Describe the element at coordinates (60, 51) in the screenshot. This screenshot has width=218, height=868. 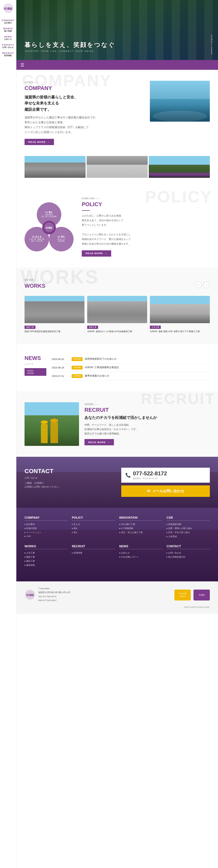
I see `hero-sub-text: SUPPORT YOUR LIFE. CONNECT YOUR SMILE.` at that location.